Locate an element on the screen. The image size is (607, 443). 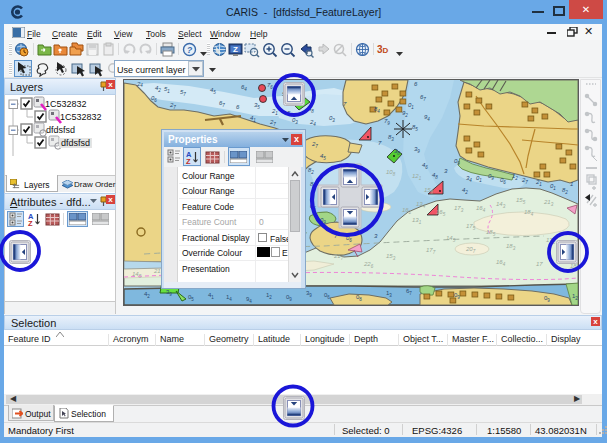
svg-text: 1 is located at coordinates (572, 184).